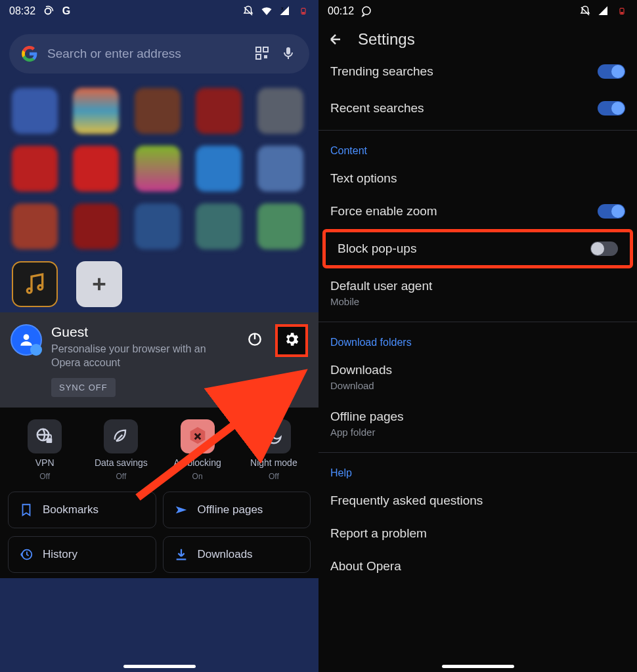  What do you see at coordinates (336, 39) in the screenshot?
I see `back-arrow-icon` at bounding box center [336, 39].